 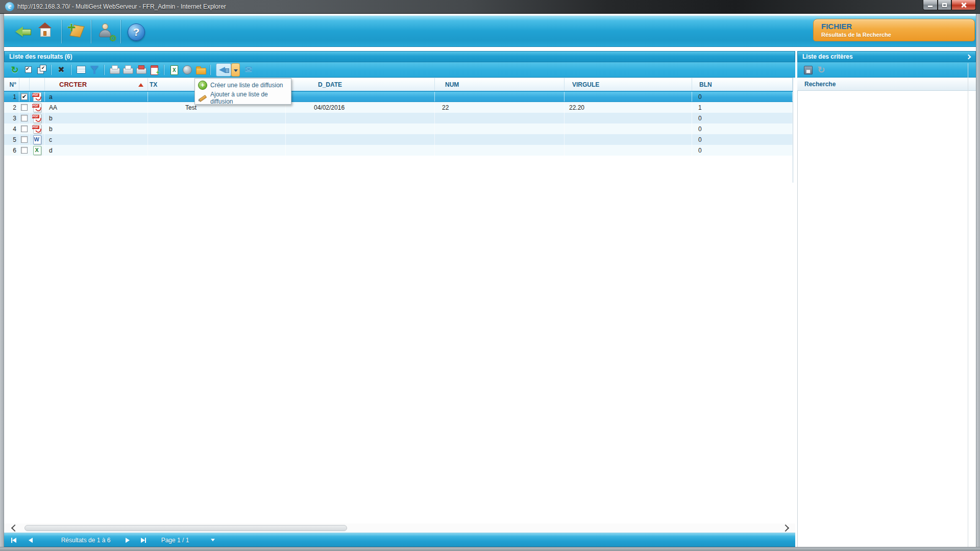 I want to click on back-icon, so click(x=24, y=32).